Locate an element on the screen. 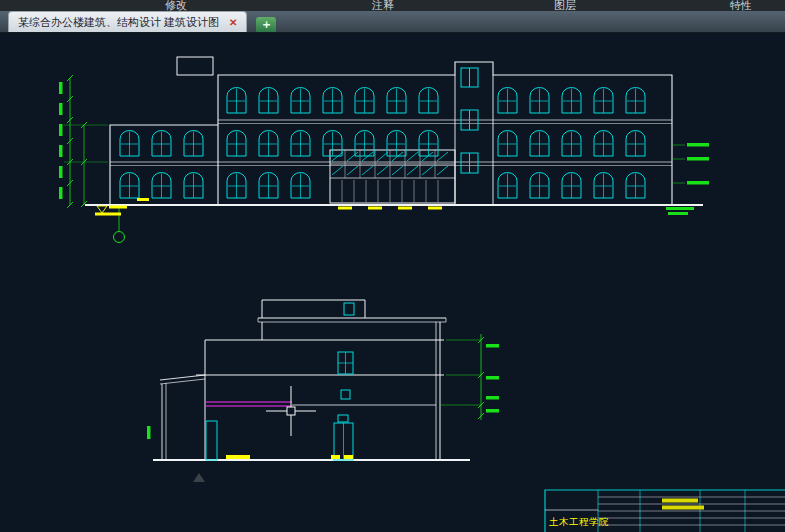 The width and height of the screenshot is (785, 532). side-section-dimensions is located at coordinates (323, 386).